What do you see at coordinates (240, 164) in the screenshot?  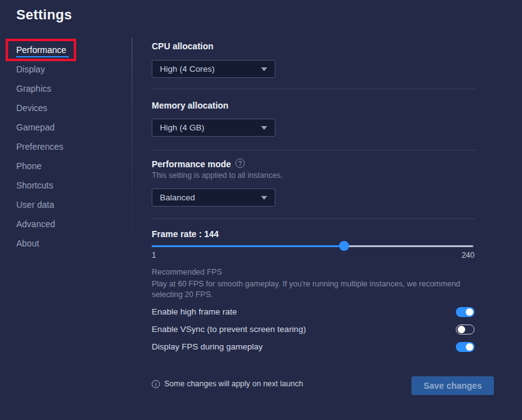 I see `help-icon: ?` at bounding box center [240, 164].